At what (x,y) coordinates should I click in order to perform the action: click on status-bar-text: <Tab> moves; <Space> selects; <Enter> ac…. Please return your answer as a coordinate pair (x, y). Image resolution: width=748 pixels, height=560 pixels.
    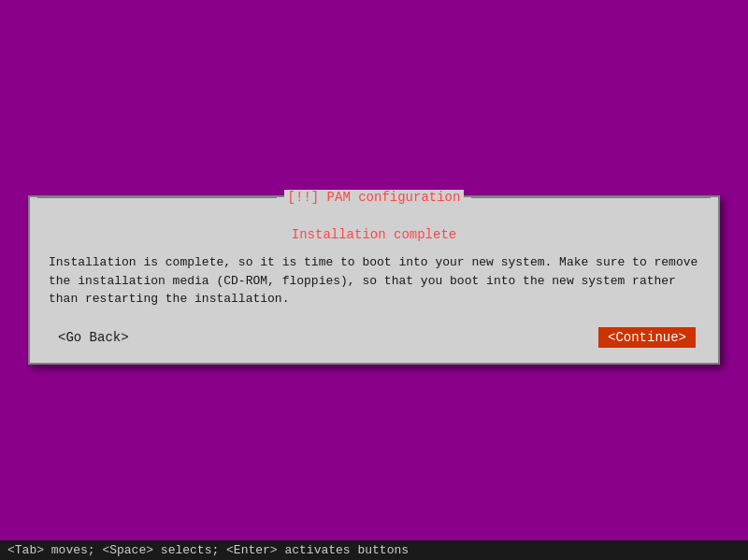
    Looking at the image, I should click on (208, 550).